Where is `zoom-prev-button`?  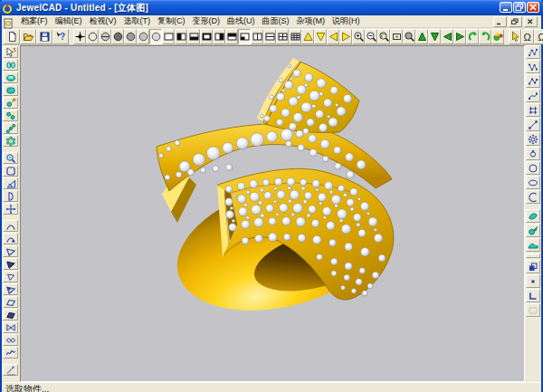
zoom-prev-button is located at coordinates (384, 36).